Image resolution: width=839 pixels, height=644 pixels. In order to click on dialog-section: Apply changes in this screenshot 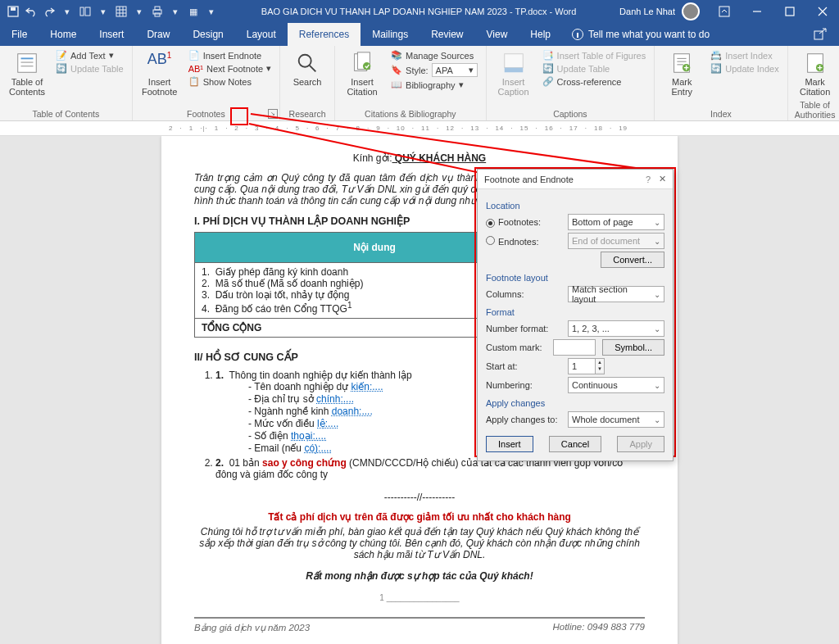, I will do `click(575, 403)`.